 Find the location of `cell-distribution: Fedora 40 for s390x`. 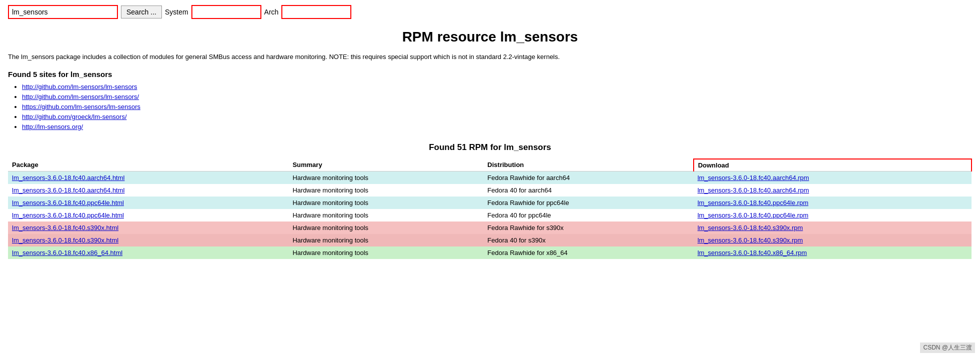

cell-distribution: Fedora 40 for s390x is located at coordinates (588, 240).